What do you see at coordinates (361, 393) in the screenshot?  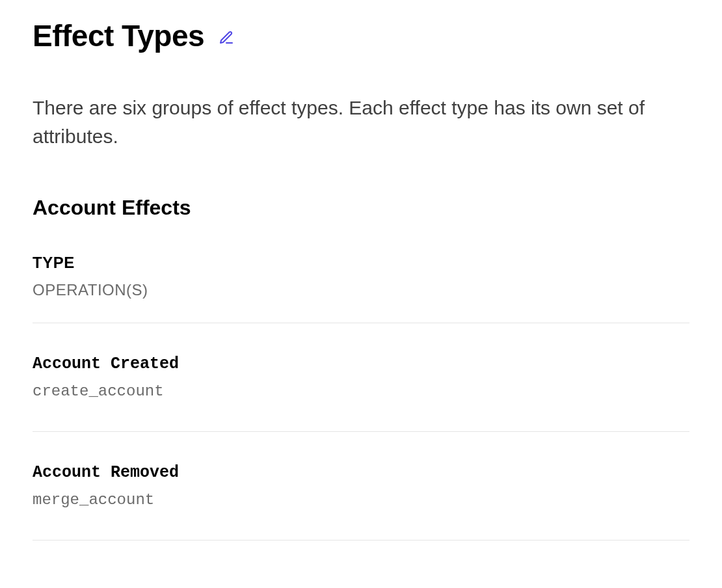 I see `list-item: Account Created create_account` at bounding box center [361, 393].